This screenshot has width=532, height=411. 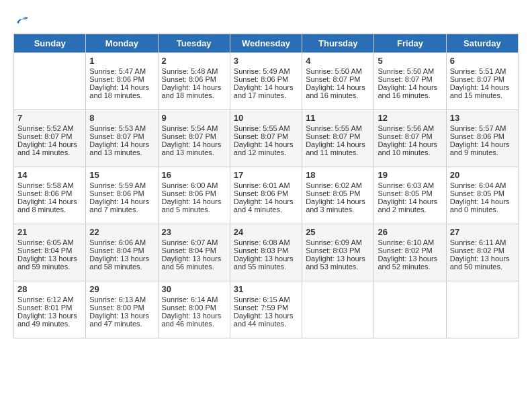 What do you see at coordinates (122, 138) in the screenshot?
I see `calendar-cell: 8Sunrise: 5:53 AMSunset: 8:07 PMDaylight…` at bounding box center [122, 138].